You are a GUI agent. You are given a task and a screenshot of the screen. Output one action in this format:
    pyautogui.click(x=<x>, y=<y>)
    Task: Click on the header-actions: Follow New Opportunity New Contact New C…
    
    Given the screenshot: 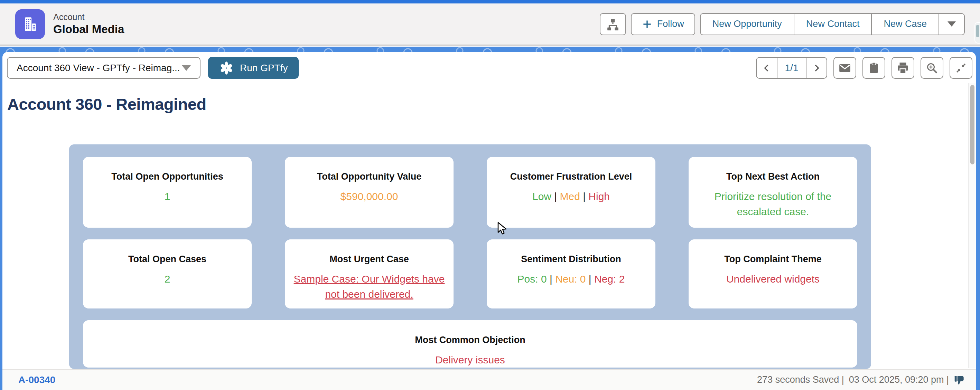 What is the action you would take?
    pyautogui.click(x=782, y=24)
    